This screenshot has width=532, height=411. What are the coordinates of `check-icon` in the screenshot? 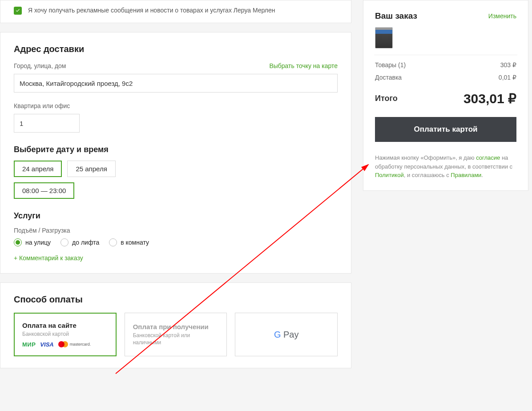 It's located at (18, 11).